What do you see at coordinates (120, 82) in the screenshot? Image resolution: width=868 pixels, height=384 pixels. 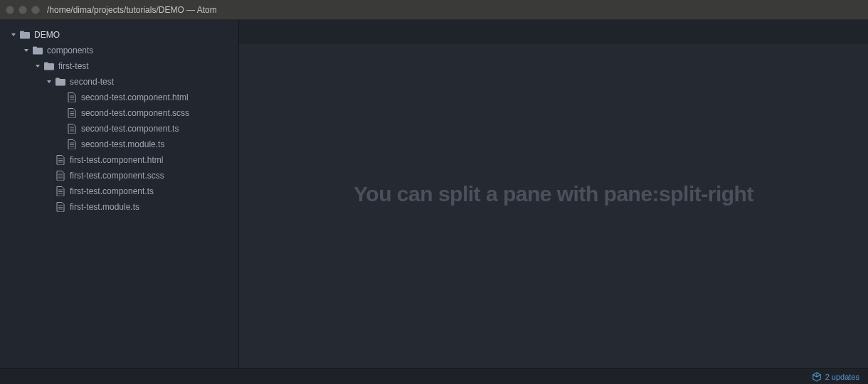 I see `tree-folder-second-test: second-test` at bounding box center [120, 82].